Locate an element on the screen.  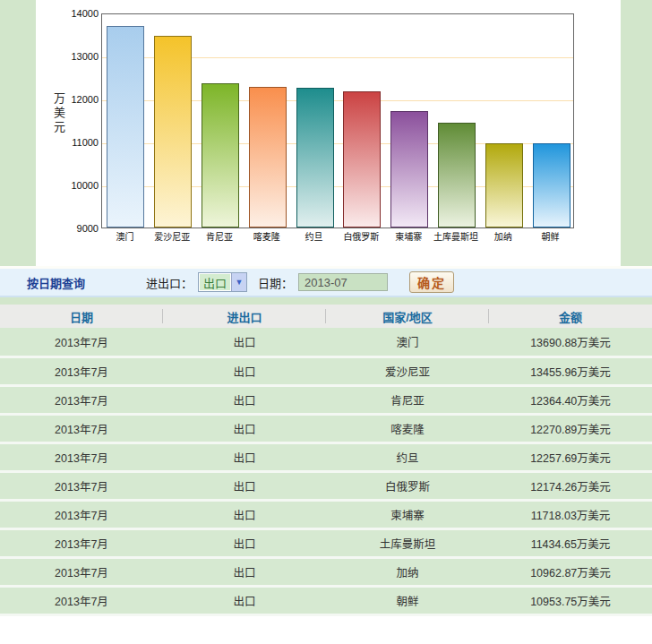
table-row: 2013年7月 出口 土库曼斯坦 11434.65万美元 is located at coordinates (326, 543).